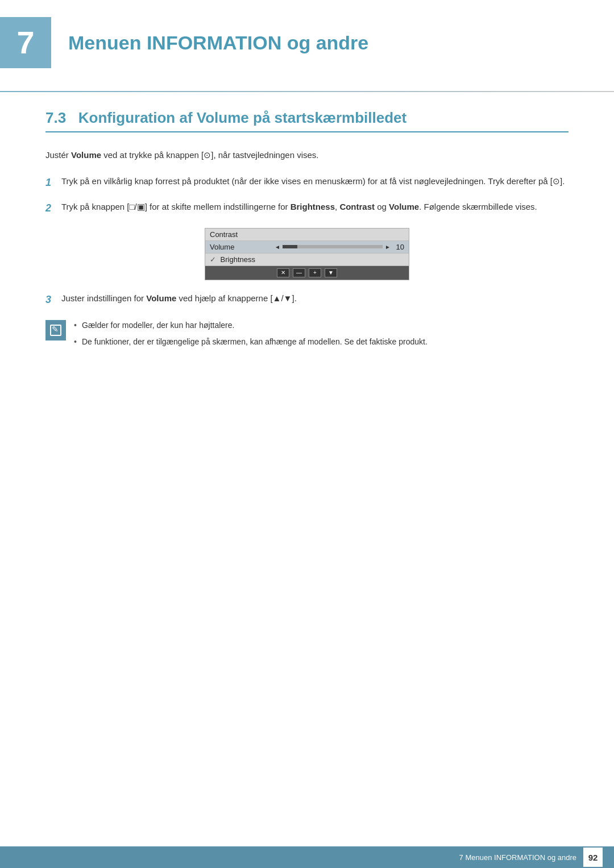  Describe the element at coordinates (307, 300) in the screenshot. I see `steps-list-continued: 3 Juster indstillingen for Volume ved hj…` at that location.